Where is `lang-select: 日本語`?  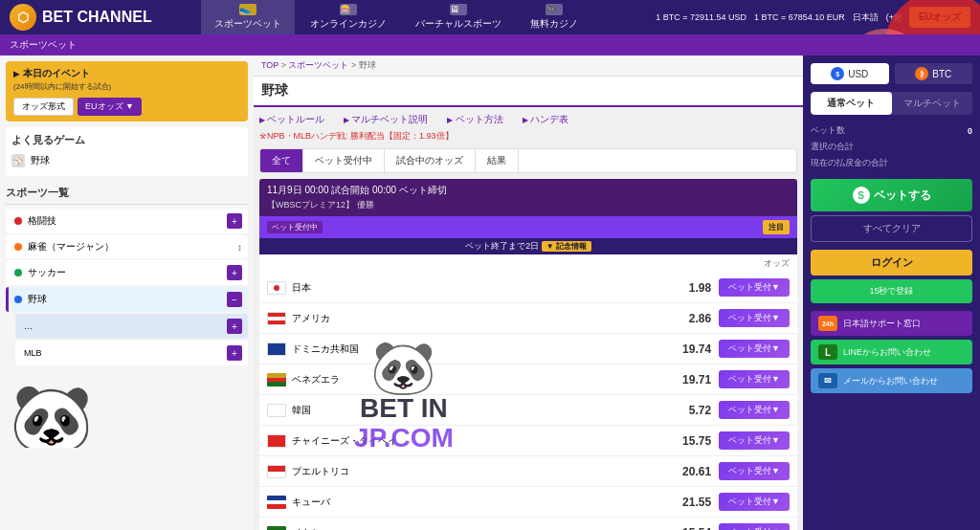
lang-select: 日本語 is located at coordinates (865, 17).